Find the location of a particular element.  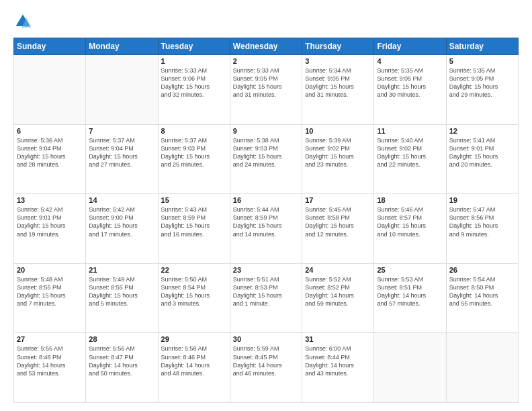

day-number: 1 is located at coordinates (194, 61).